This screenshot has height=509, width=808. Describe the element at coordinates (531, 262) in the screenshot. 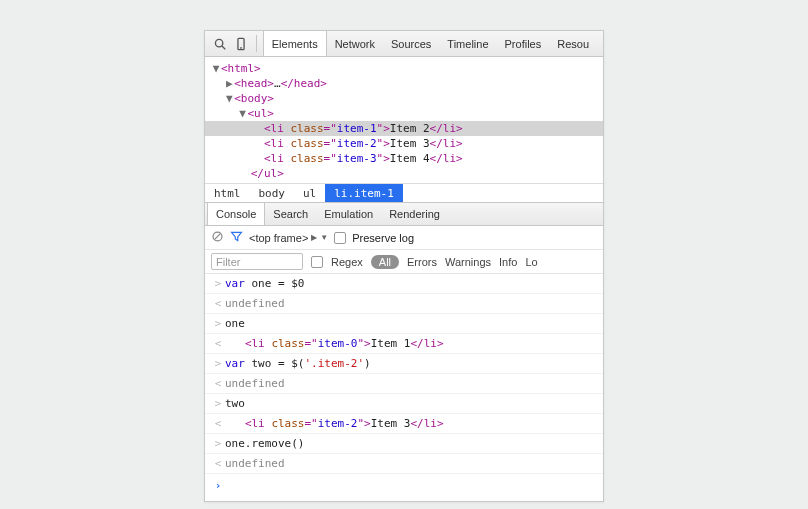

I see `level-logs: Lo` at that location.